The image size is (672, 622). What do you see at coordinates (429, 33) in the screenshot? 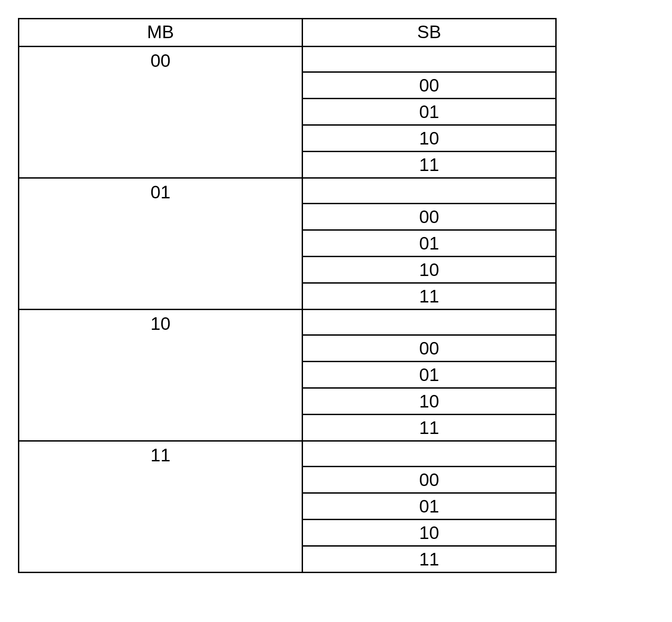
I see `header-sb: SB` at bounding box center [429, 33].